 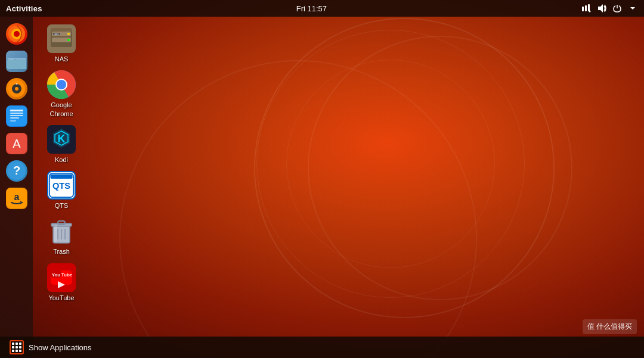 What do you see at coordinates (67, 275) in the screenshot?
I see `svg-text: Tube` at bounding box center [67, 275].